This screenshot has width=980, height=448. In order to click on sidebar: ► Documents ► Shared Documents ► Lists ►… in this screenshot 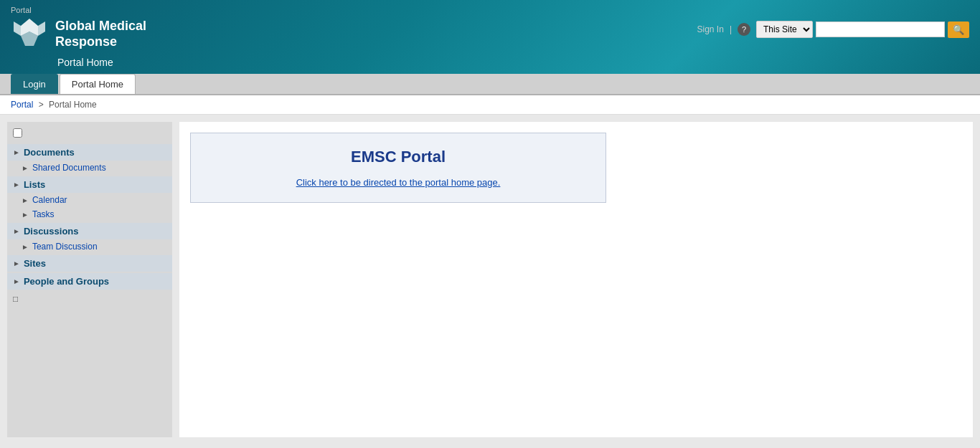, I will do `click(90, 280)`.